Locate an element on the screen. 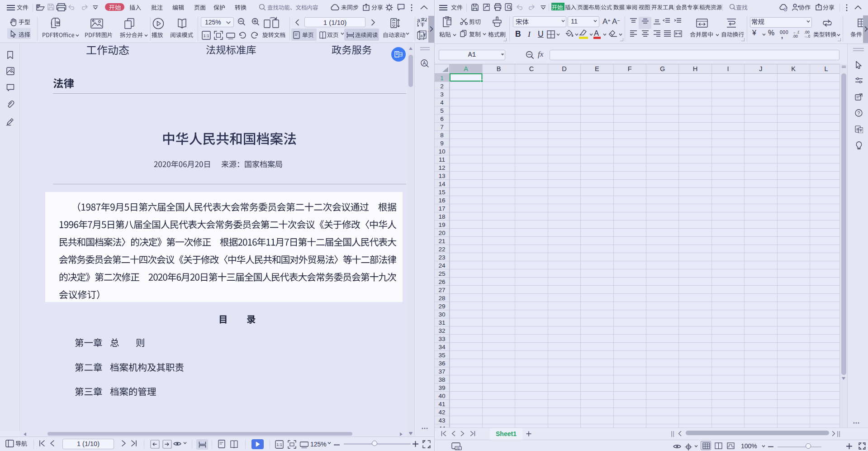  svg-text: 11 is located at coordinates (442, 159).